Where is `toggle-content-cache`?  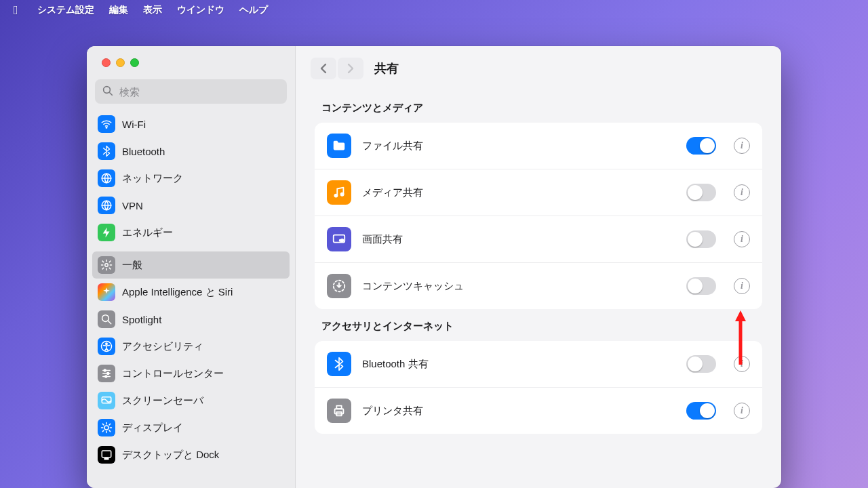
toggle-content-cache is located at coordinates (701, 286).